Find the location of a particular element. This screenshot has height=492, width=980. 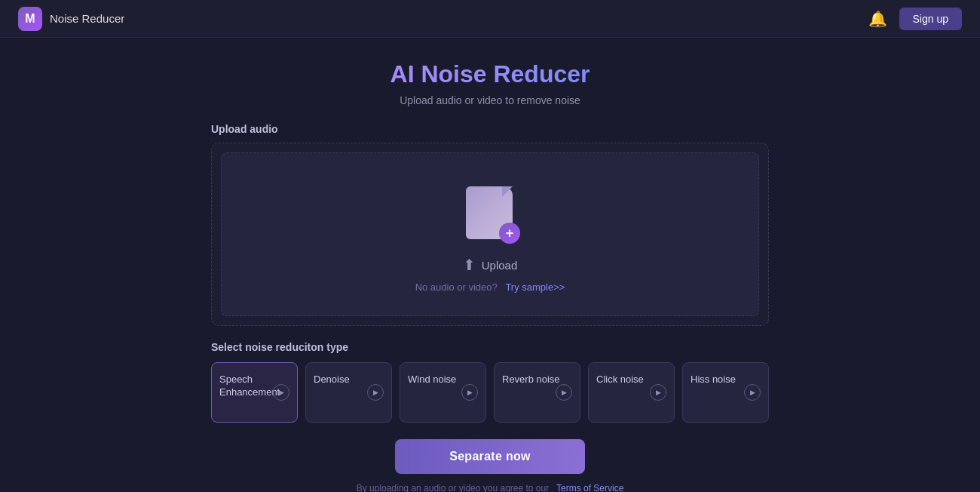

noise-card-denoise: Denoise▶ is located at coordinates (348, 392).